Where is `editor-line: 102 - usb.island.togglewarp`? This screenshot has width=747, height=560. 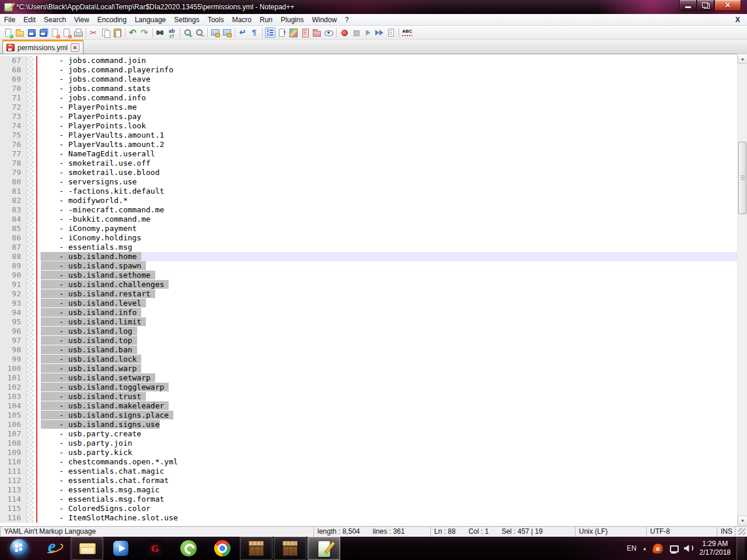 editor-line: 102 - usb.island.togglewarp is located at coordinates (369, 387).